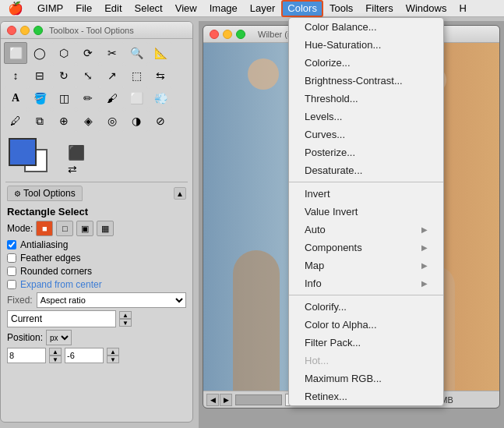 The image size is (504, 428). Describe the element at coordinates (136, 53) in the screenshot. I see `tool-zoom: 🔍` at that location.